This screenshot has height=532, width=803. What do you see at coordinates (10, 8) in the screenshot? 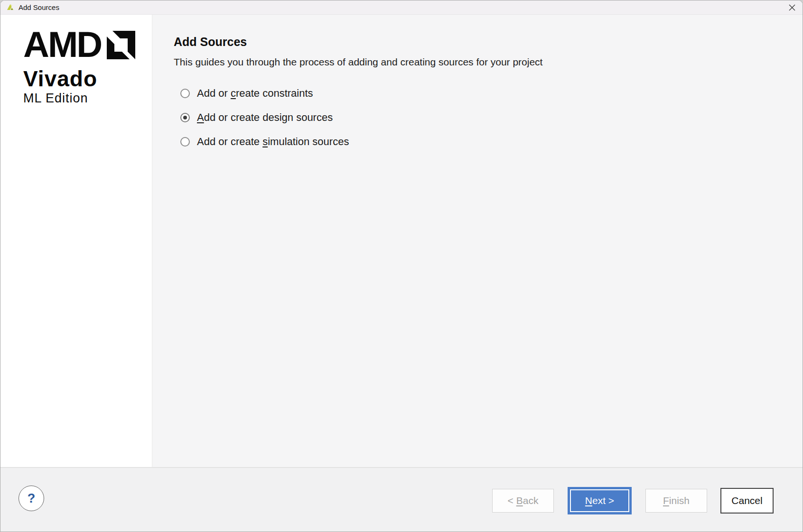
I see `vivado-app-icon` at bounding box center [10, 8].